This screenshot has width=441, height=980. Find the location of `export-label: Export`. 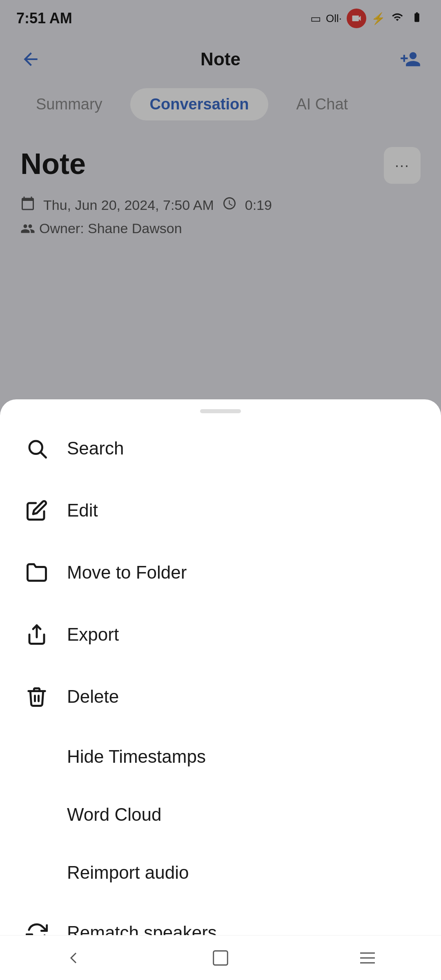

export-label: Export is located at coordinates (93, 635).